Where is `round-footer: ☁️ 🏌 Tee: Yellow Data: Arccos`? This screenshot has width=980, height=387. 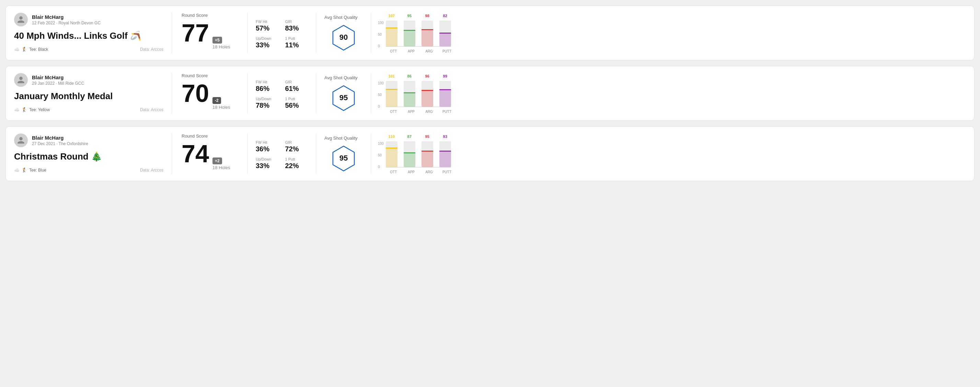
round-footer: ☁️ 🏌 Tee: Yellow Data: Arccos is located at coordinates (89, 109).